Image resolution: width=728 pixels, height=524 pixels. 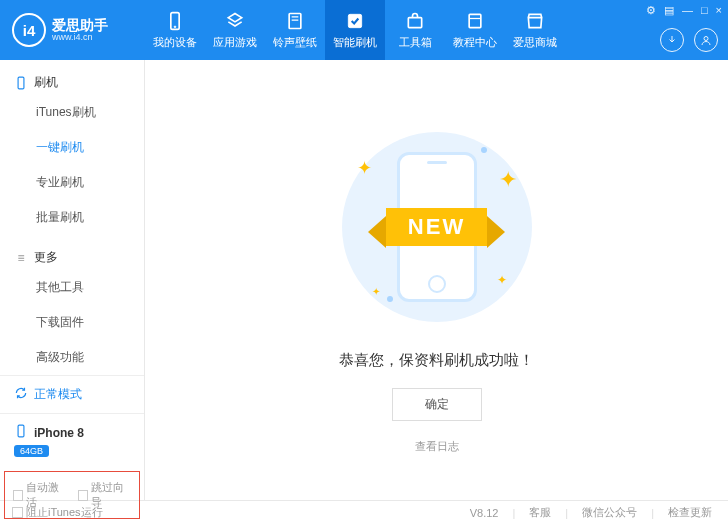 What do you see at coordinates (175, 30) in the screenshot?
I see `nav-my-device: 我的设备` at bounding box center [175, 30].